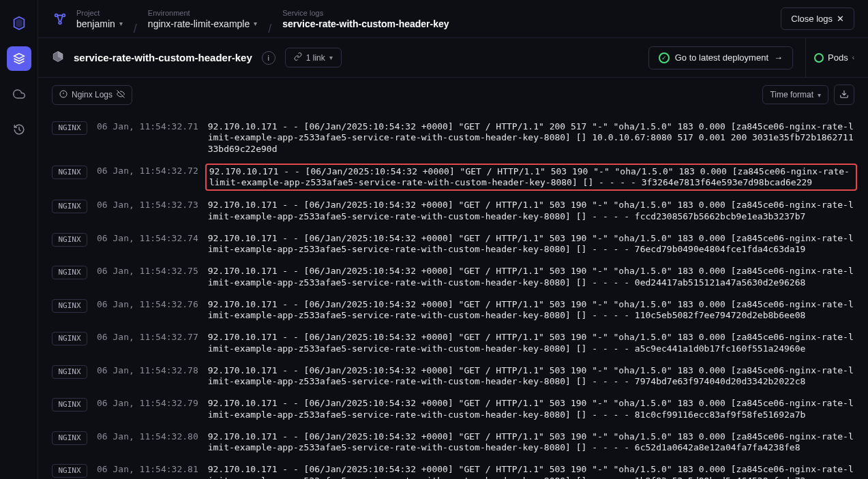 Image resolution: width=868 pixels, height=479 pixels. What do you see at coordinates (819, 58) in the screenshot?
I see `status-dot-icon` at bounding box center [819, 58].